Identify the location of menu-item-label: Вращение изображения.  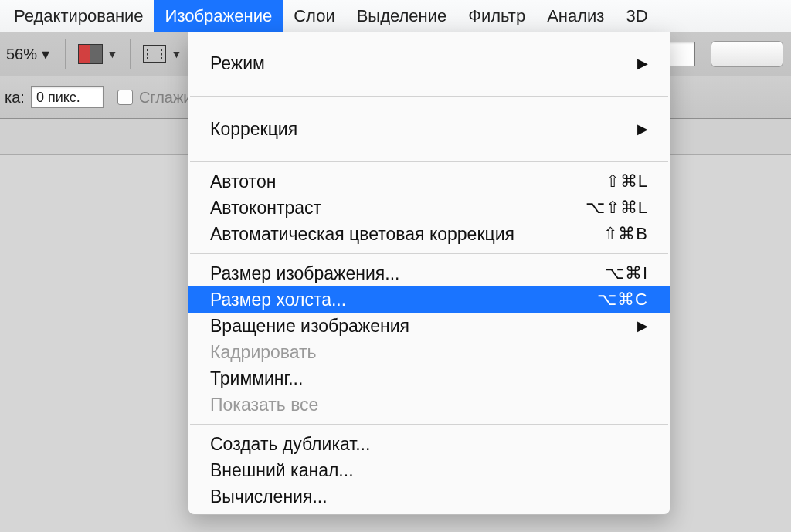
(420, 326).